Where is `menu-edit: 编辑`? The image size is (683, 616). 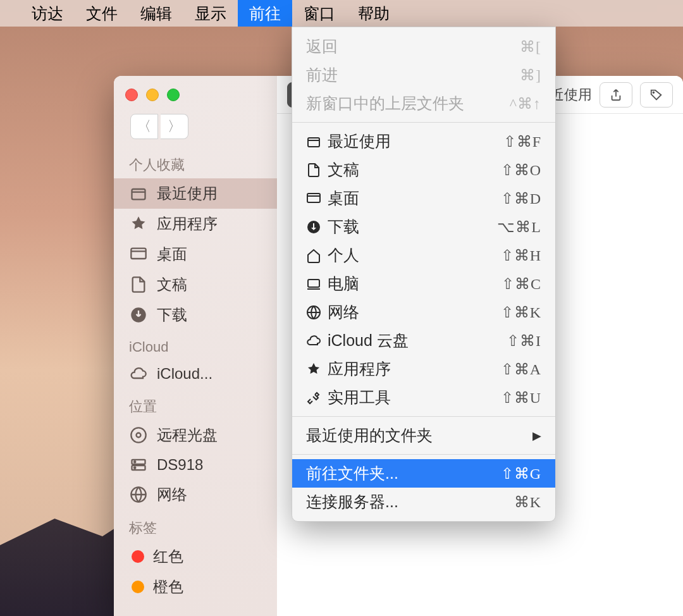 menu-edit: 编辑 is located at coordinates (156, 13).